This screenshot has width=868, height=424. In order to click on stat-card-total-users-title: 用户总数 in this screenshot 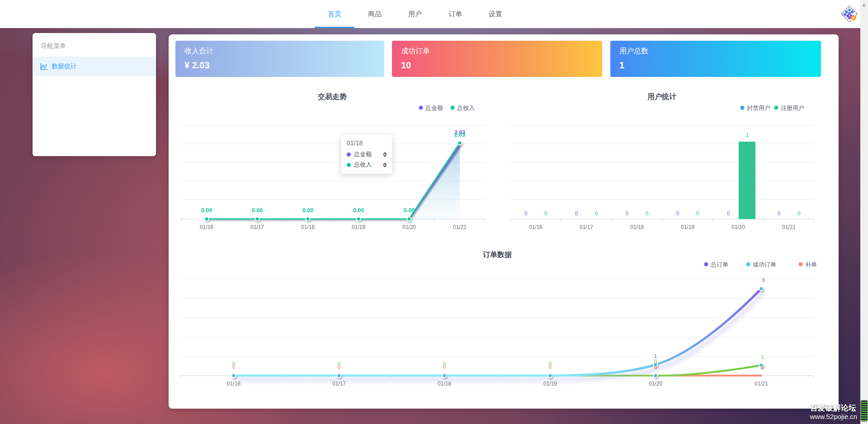, I will do `click(716, 52)`.